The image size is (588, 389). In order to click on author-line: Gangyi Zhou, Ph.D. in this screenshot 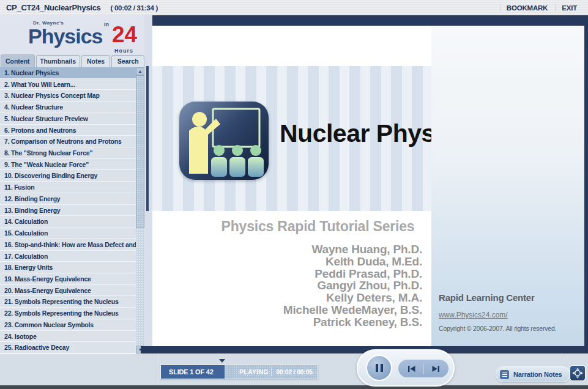, I will do `click(288, 286)`.